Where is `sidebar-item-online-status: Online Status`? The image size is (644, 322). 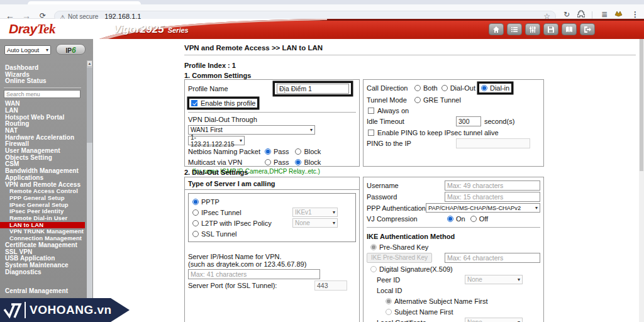
sidebar-item-online-status: Online Status is located at coordinates (43, 82).